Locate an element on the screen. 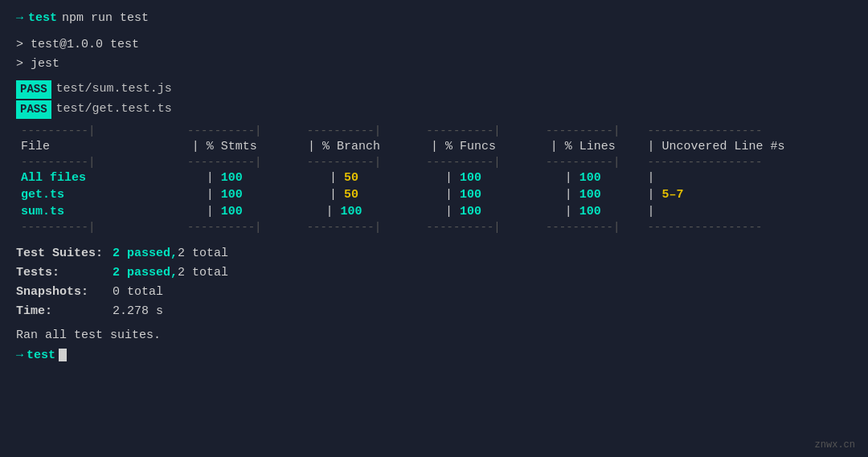 The width and height of the screenshot is (868, 457). row-all-funcs: | 100 is located at coordinates (463, 178).